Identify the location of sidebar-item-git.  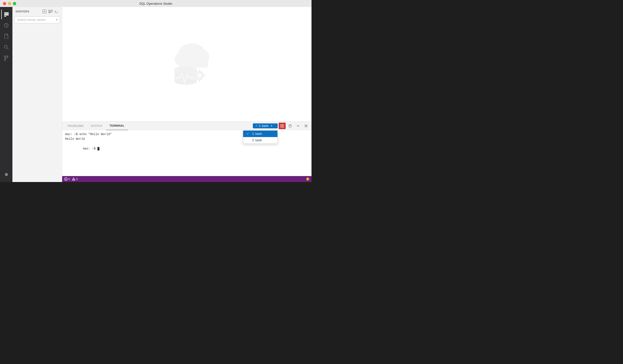
(6, 58).